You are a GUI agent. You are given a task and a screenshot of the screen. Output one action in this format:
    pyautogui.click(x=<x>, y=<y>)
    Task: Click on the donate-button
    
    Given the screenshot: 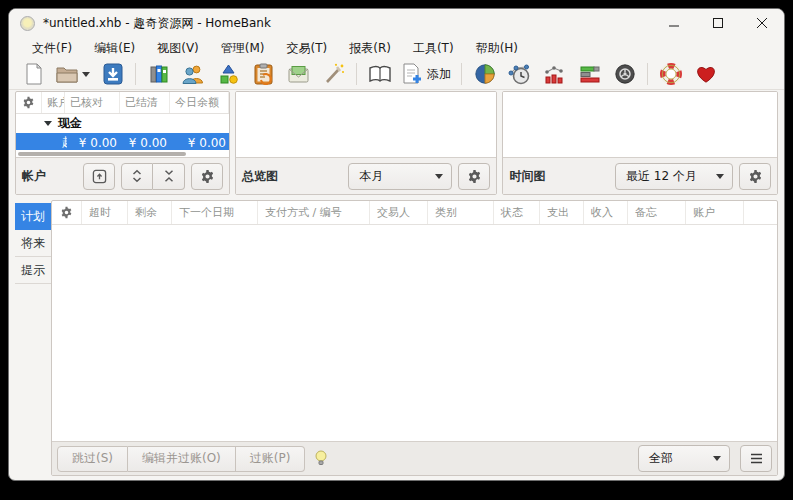 What is the action you would take?
    pyautogui.click(x=706, y=74)
    